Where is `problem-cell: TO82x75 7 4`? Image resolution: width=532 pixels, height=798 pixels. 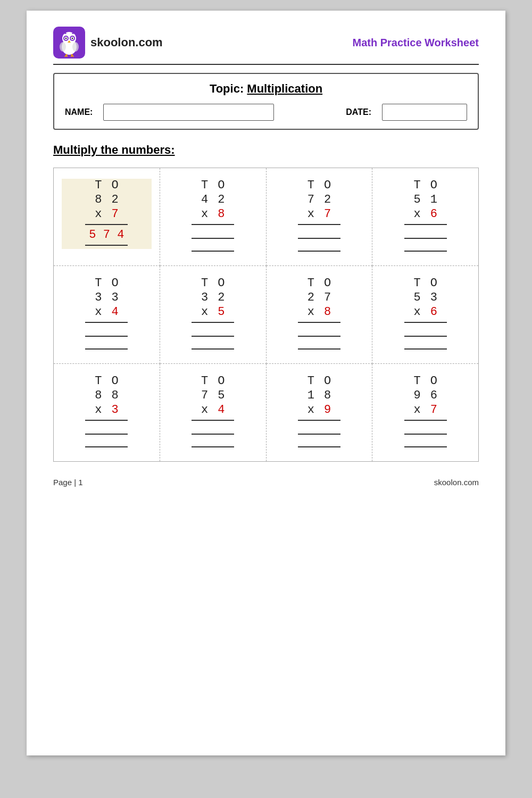
problem-cell: TO82x75 7 4 is located at coordinates (107, 217).